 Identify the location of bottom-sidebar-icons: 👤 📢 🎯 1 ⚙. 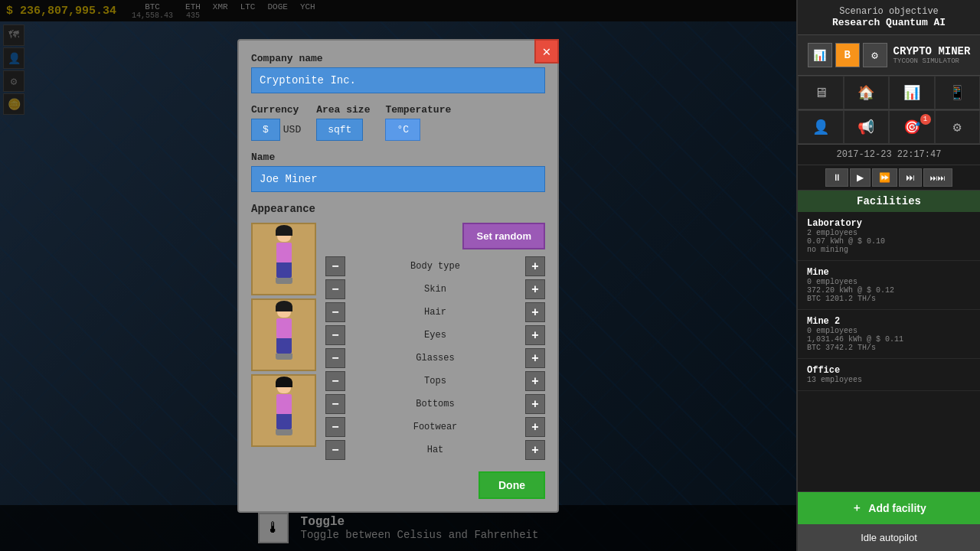
(889, 127).